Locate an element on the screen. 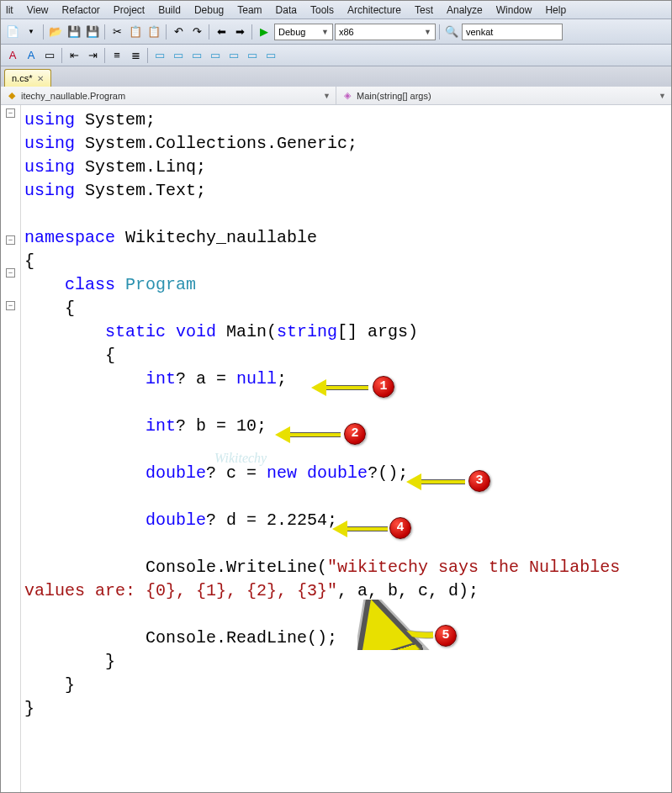 The image size is (672, 793). nav-back-icon: ⬅ is located at coordinates (221, 32).